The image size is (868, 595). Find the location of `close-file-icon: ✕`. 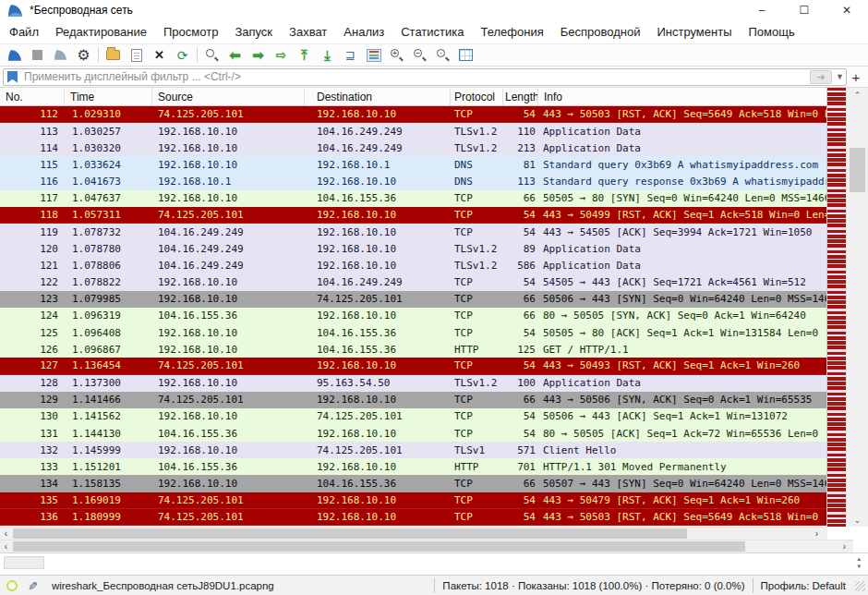

close-file-icon: ✕ is located at coordinates (159, 55).